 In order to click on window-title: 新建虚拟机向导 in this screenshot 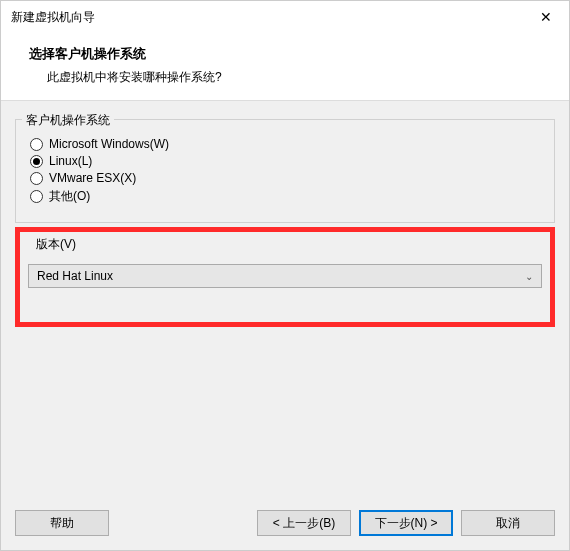, I will do `click(53, 18)`.